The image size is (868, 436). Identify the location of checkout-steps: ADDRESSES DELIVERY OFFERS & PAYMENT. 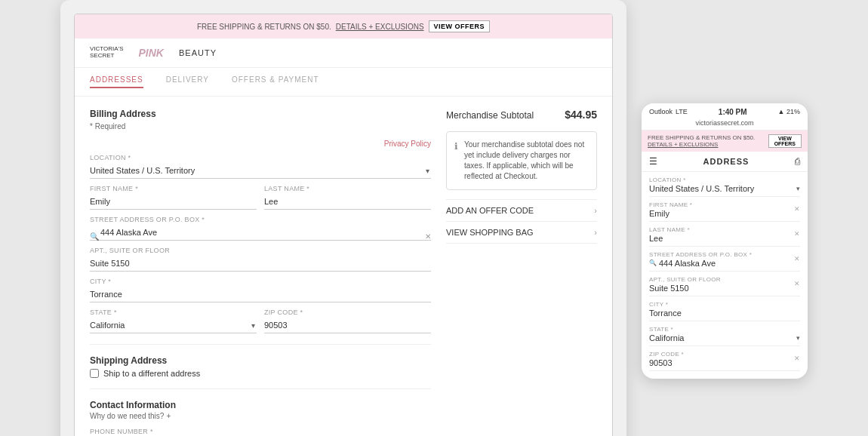
(343, 82).